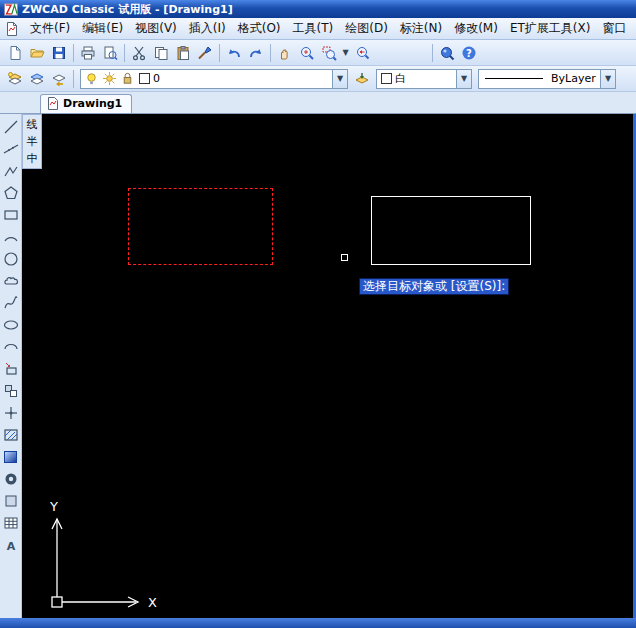 This screenshot has width=636, height=628. Describe the element at coordinates (11, 281) in the screenshot. I see `revision-cloud-tool` at that location.